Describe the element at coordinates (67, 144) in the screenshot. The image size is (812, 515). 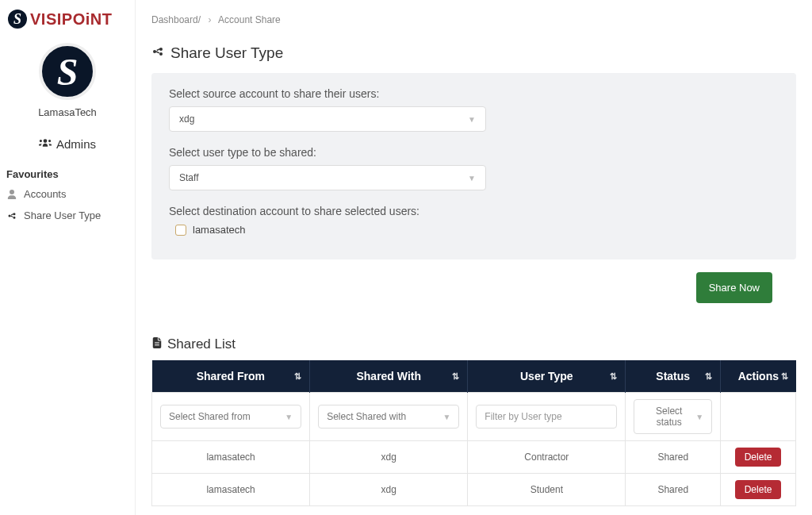
I see `admins-link: Admins` at that location.